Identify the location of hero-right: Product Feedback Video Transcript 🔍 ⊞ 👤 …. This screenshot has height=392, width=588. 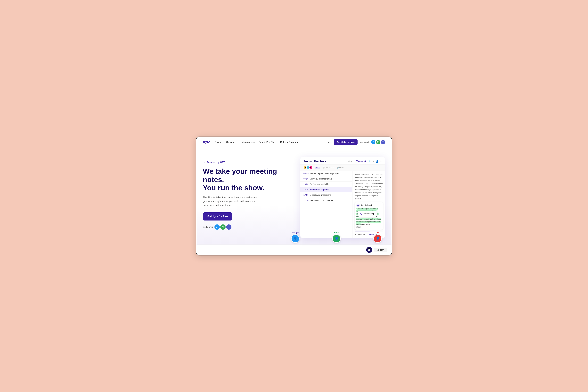
(336, 198).